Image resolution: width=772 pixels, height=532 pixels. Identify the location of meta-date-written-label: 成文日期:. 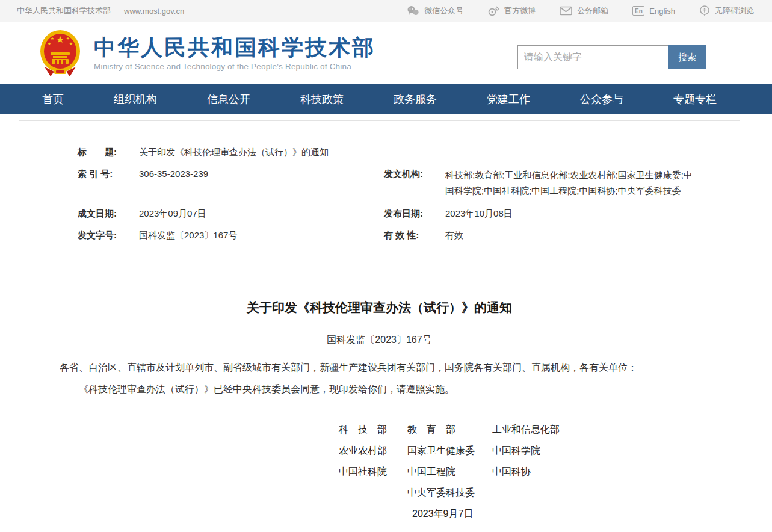
(103, 214).